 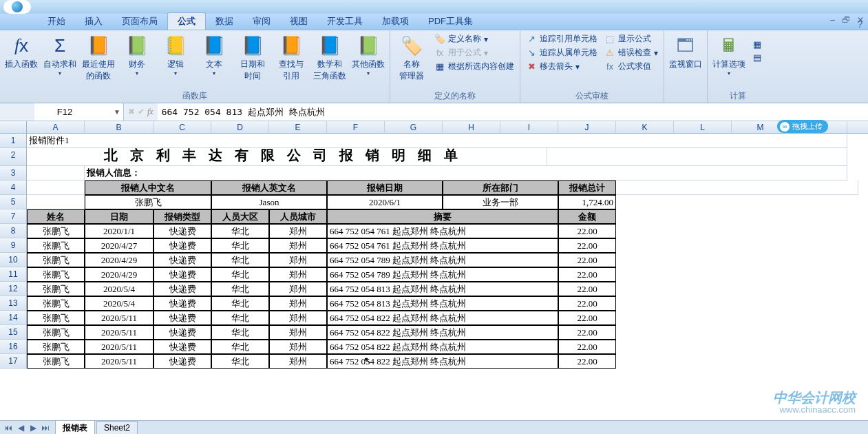 I want to click on cell: 业务一部, so click(x=500, y=203).